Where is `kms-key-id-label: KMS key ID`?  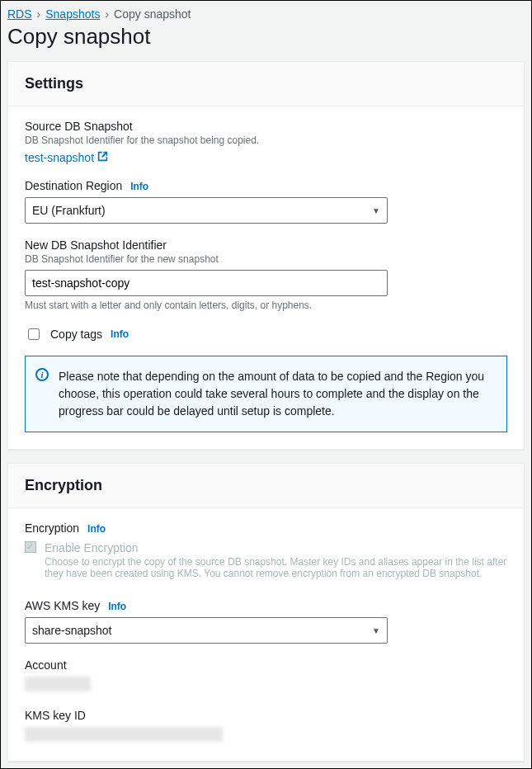
kms-key-id-label: KMS key ID is located at coordinates (266, 715).